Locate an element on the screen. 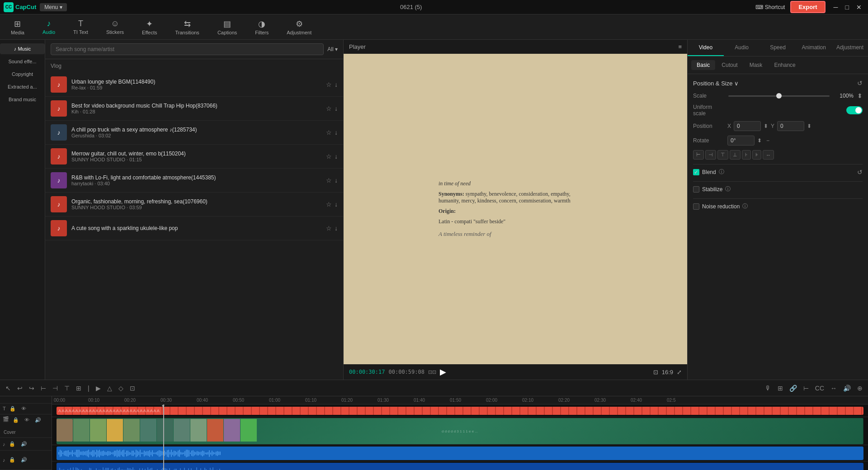 This screenshot has width=868, height=470. tab-video: Video is located at coordinates (706, 48).